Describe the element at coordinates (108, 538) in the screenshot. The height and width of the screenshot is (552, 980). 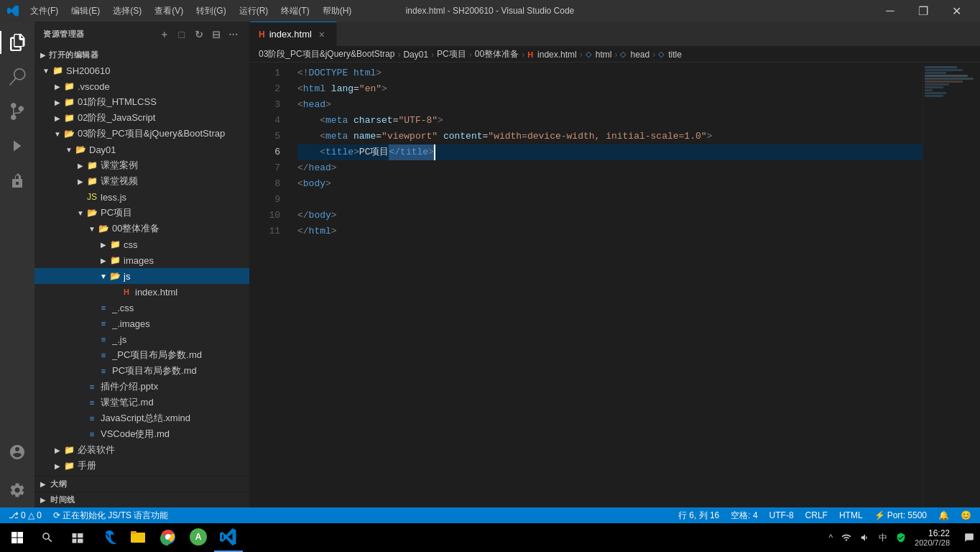
I see `taskbar-edge` at that location.